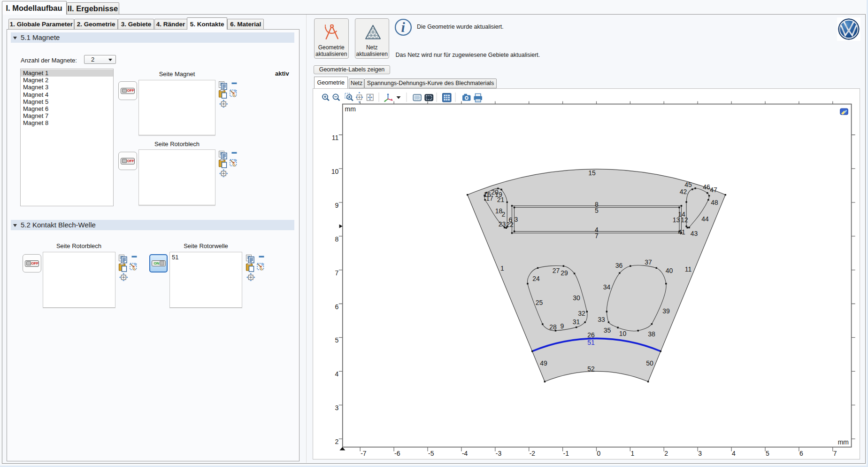 The height and width of the screenshot is (467, 868). I want to click on svg-text: 51, so click(591, 342).